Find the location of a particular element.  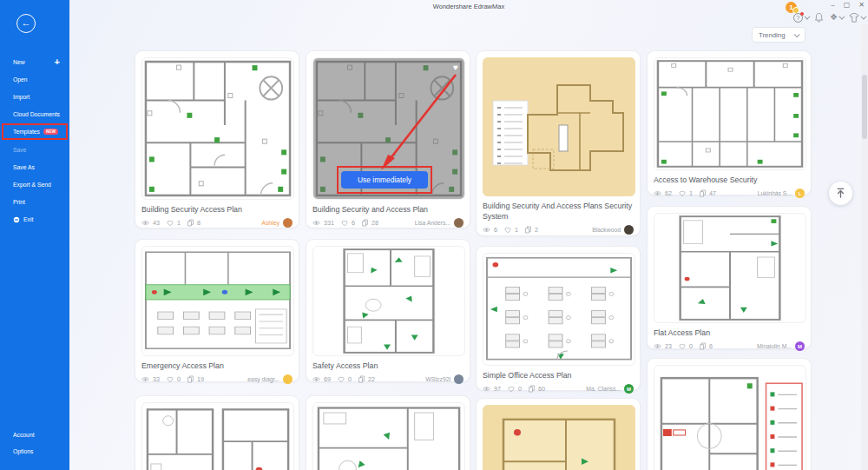

author-avatar: M is located at coordinates (628, 389).